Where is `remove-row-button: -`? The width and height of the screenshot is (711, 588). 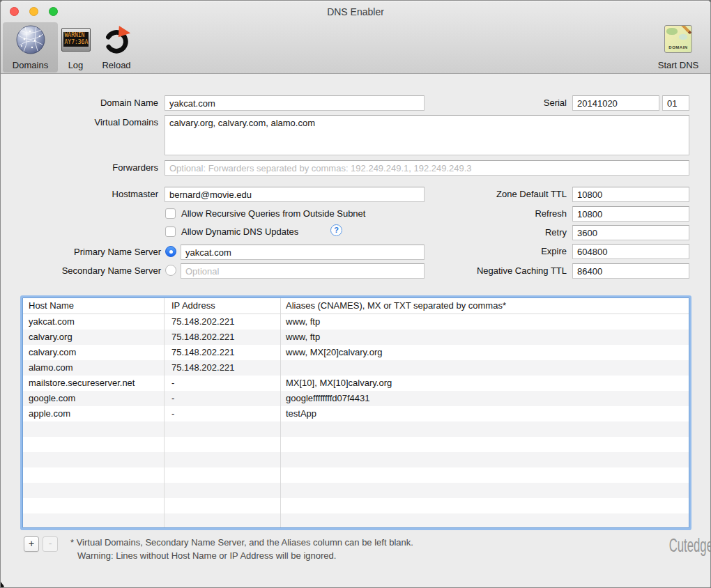 remove-row-button: - is located at coordinates (50, 544).